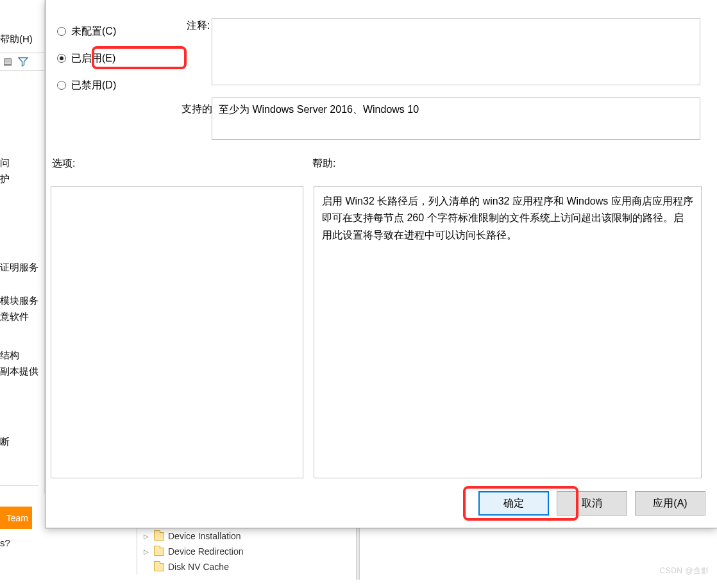 The width and height of the screenshot is (717, 588). Describe the element at coordinates (17, 40) in the screenshot. I see `menu-help: 帮助(H)` at that location.